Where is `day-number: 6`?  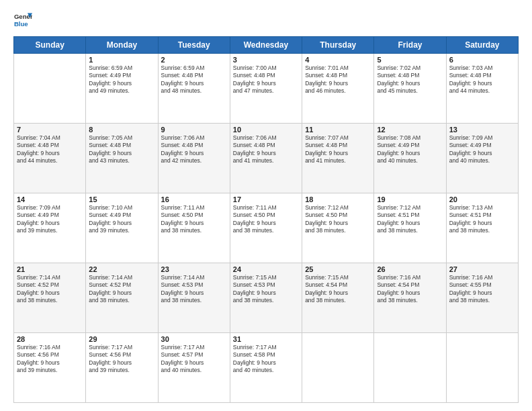
day-number: 6 is located at coordinates (482, 60).